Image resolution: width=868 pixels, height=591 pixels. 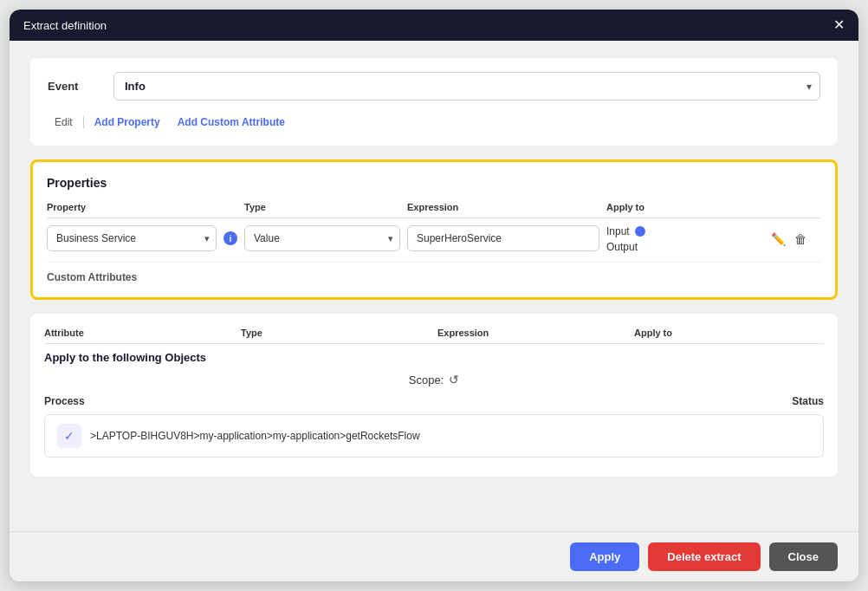 I want to click on apply-to-cell: Input Output, so click(x=684, y=239).